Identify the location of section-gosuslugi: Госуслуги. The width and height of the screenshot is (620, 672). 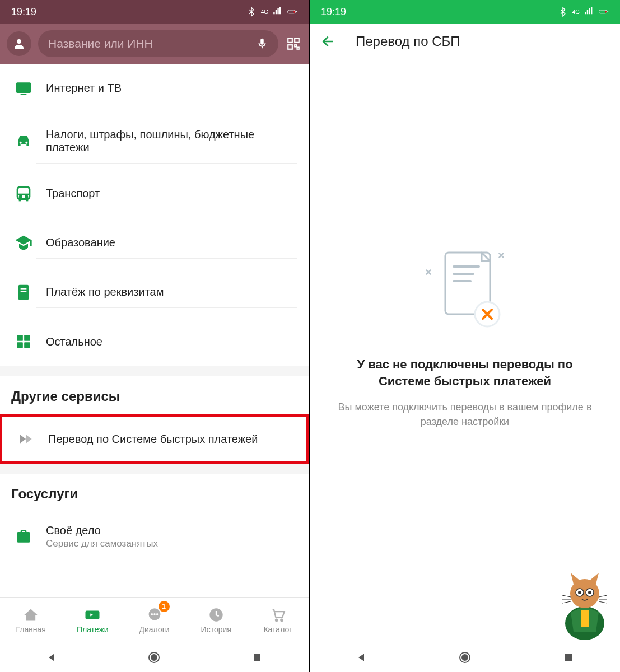
(155, 493).